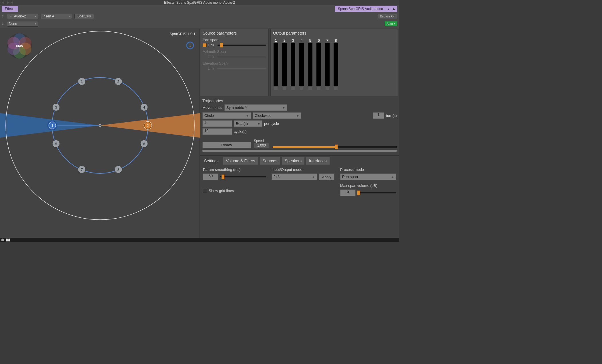 This screenshot has width=602, height=364. Describe the element at coordinates (144, 144) in the screenshot. I see `speaker-node-6: 6` at that location.